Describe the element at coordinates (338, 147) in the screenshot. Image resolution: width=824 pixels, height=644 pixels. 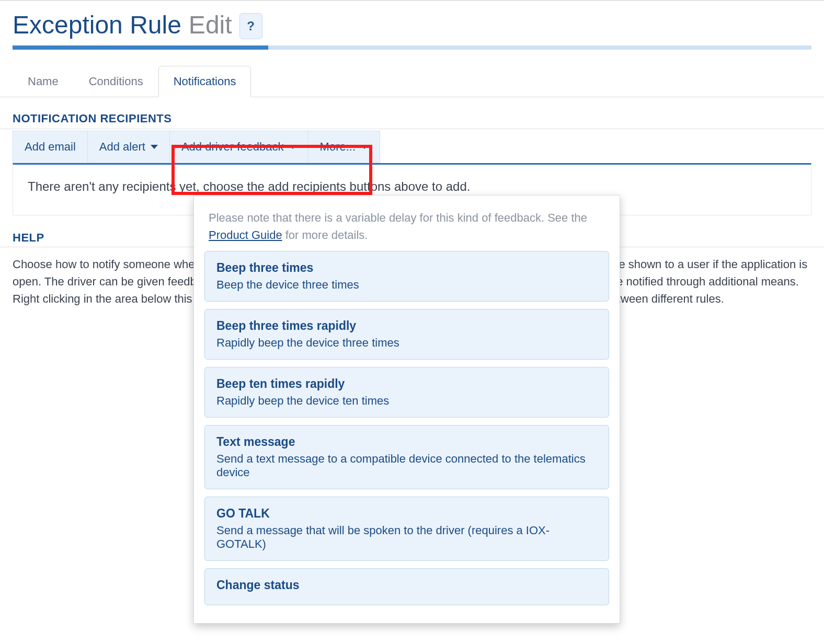
I see `more-label: More...` at that location.